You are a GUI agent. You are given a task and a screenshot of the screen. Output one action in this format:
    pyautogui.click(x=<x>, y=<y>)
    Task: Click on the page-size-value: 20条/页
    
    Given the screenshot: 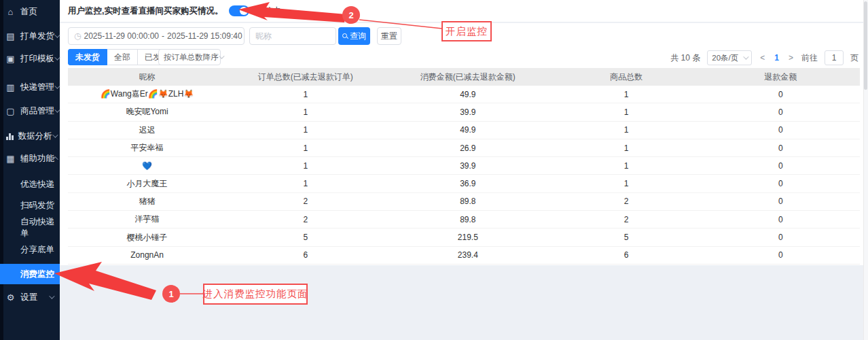 What is the action you would take?
    pyautogui.click(x=725, y=58)
    